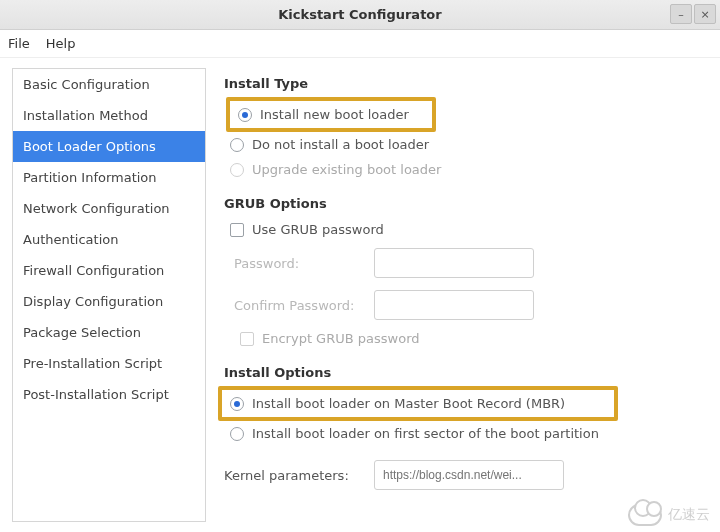  Describe the element at coordinates (418, 404) in the screenshot. I see `radio-install-mbr: Install boot loader on Master Boot Recor…` at that location.